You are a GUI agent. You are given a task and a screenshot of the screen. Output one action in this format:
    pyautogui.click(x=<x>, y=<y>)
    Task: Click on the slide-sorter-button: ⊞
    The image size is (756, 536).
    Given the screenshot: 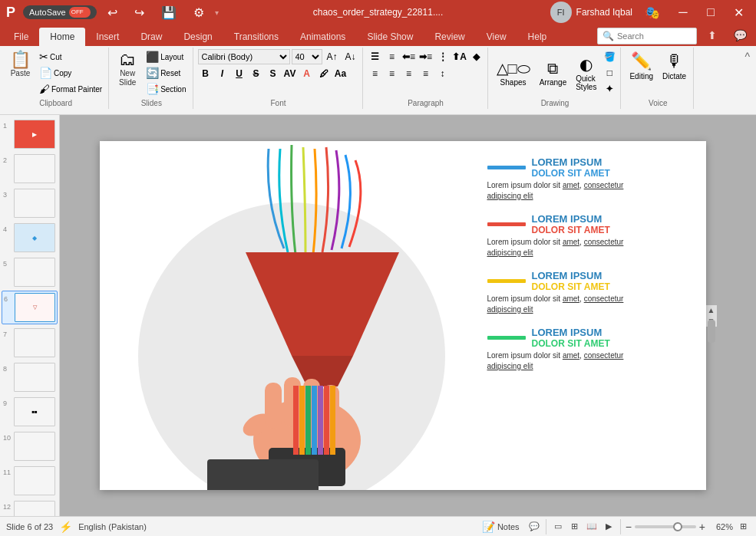 What is the action you would take?
    pyautogui.click(x=575, y=527)
    